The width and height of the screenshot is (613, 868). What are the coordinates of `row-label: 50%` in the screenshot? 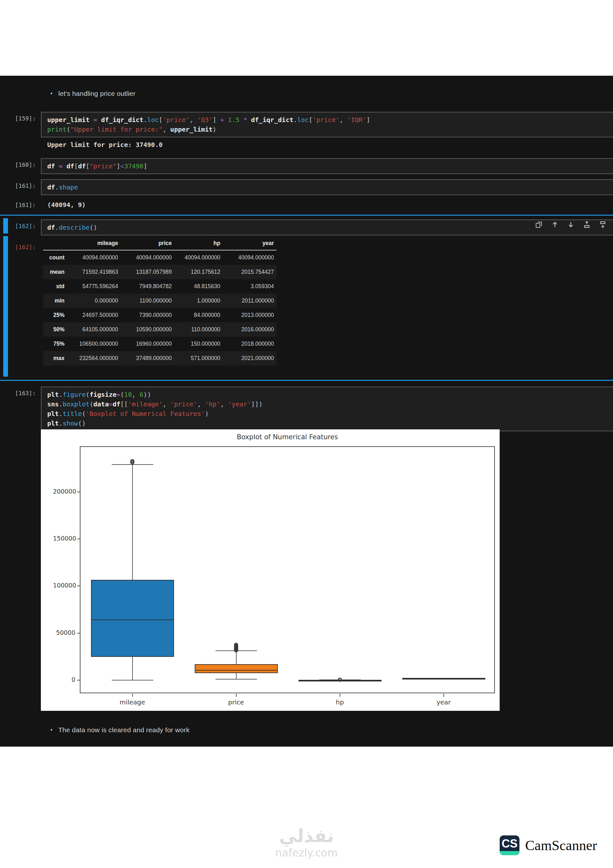 It's located at (55, 330).